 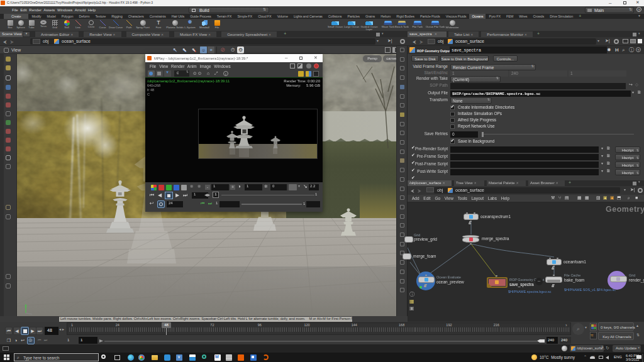 What do you see at coordinates (26, 307) in the screenshot?
I see `svg-text: Y` at bounding box center [26, 307].